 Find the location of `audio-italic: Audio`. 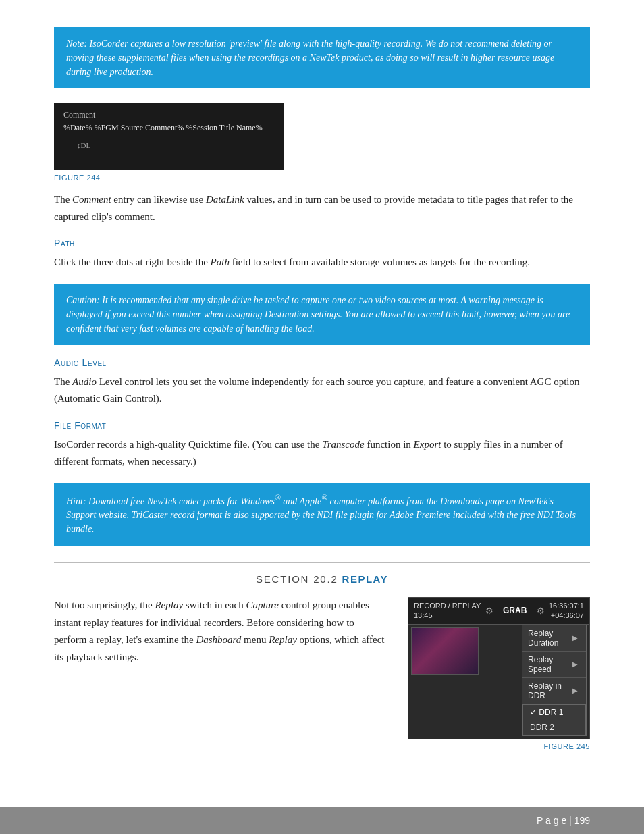

audio-italic: Audio is located at coordinates (84, 382).